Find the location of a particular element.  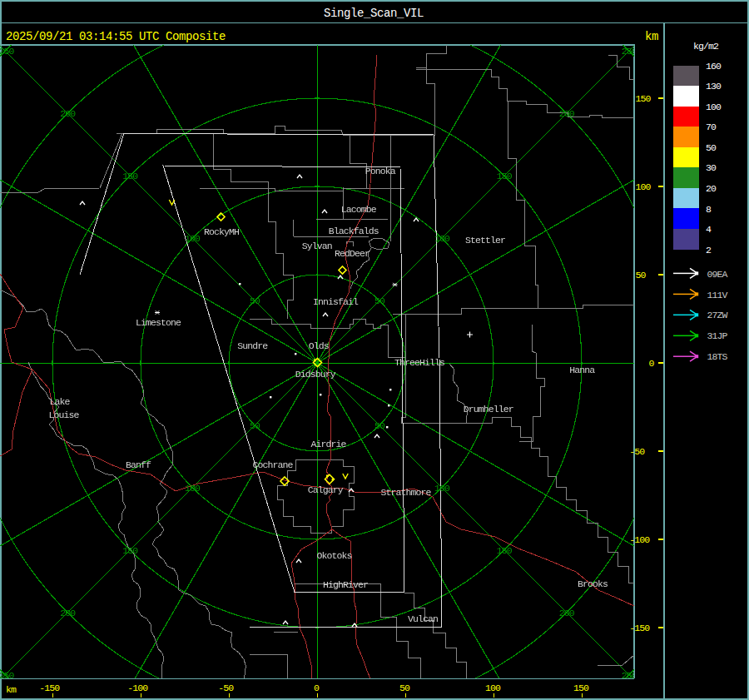

svg-text: HighRiver is located at coordinates (345, 584).